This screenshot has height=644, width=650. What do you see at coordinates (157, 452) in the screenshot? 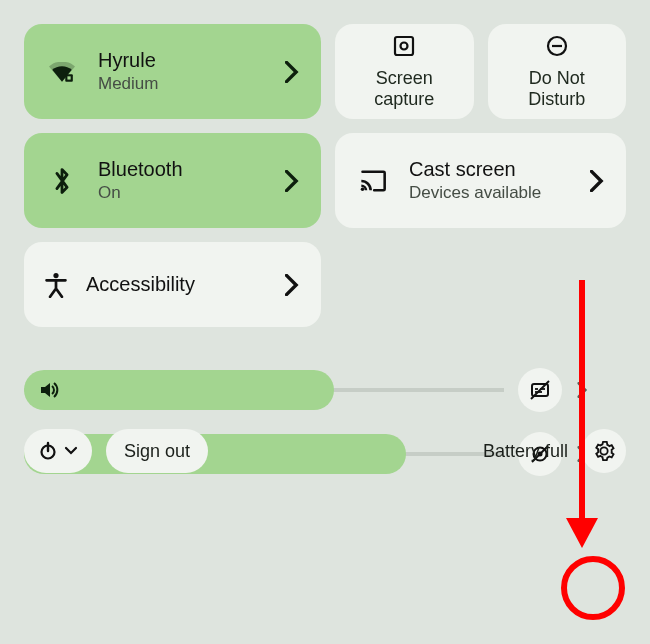
I see `sign-out-label: Sign out` at bounding box center [157, 452].